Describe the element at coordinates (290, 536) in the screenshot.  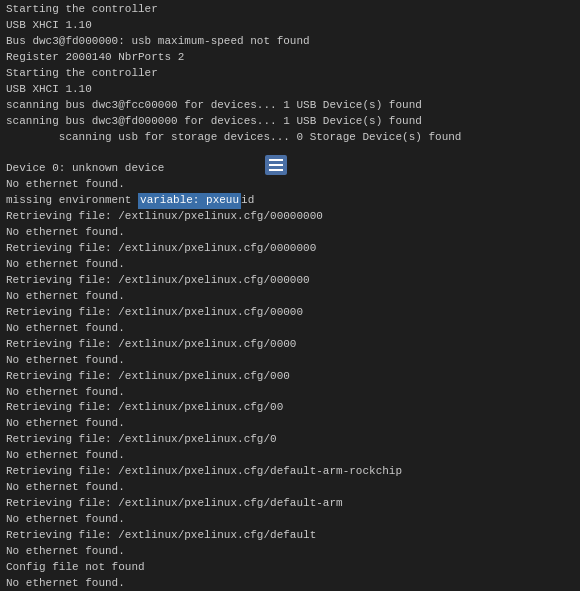
I see `line-34: Retrieving file: /extlinux/pxelinux.cfg/…` at that location.